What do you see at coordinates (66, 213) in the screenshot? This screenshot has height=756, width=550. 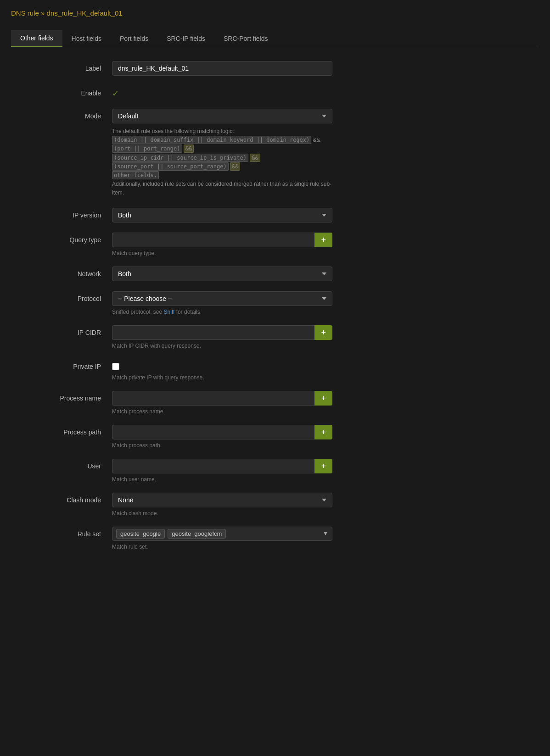 I see `ip-version-field-label: IP version` at bounding box center [66, 213].